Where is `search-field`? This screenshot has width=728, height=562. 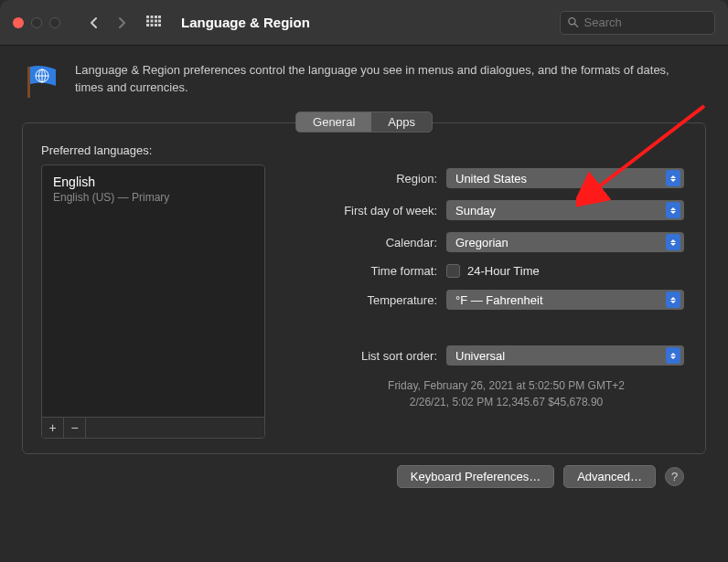
search-field is located at coordinates (637, 23).